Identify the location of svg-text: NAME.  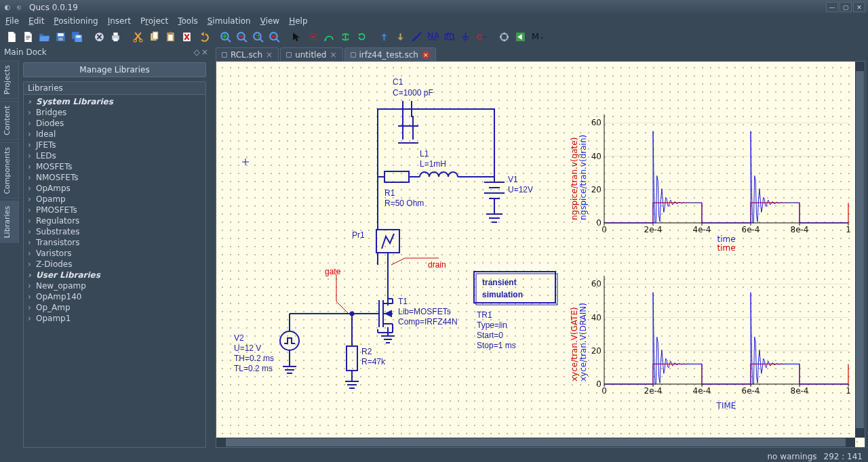
(433, 36).